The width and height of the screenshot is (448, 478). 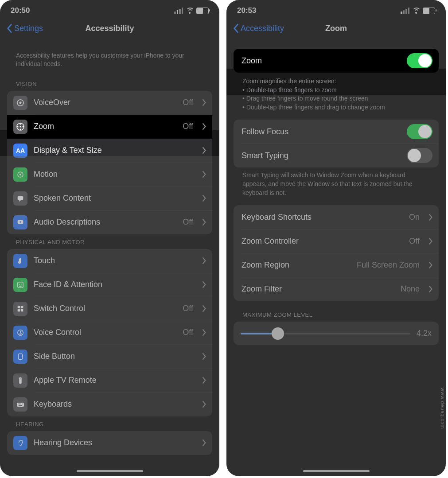 What do you see at coordinates (246, 11) in the screenshot?
I see `status-time: 20:53` at bounding box center [246, 11].